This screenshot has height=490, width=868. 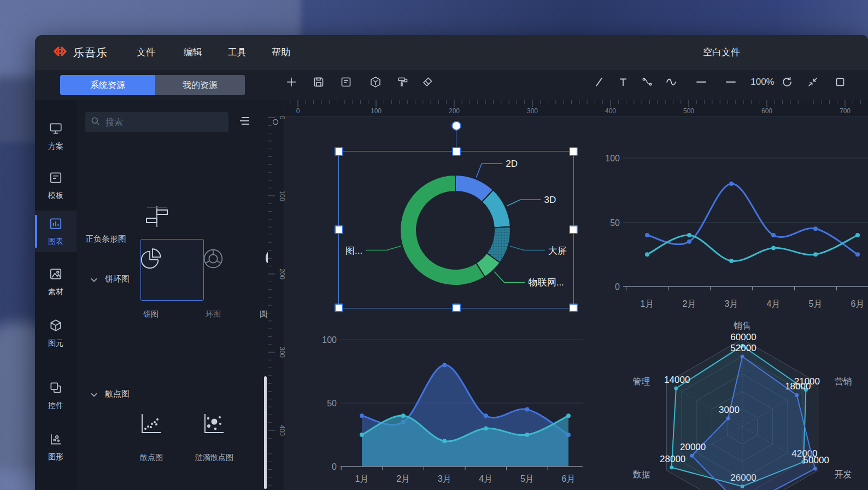 I want to click on ruler-label: 700, so click(x=845, y=111).